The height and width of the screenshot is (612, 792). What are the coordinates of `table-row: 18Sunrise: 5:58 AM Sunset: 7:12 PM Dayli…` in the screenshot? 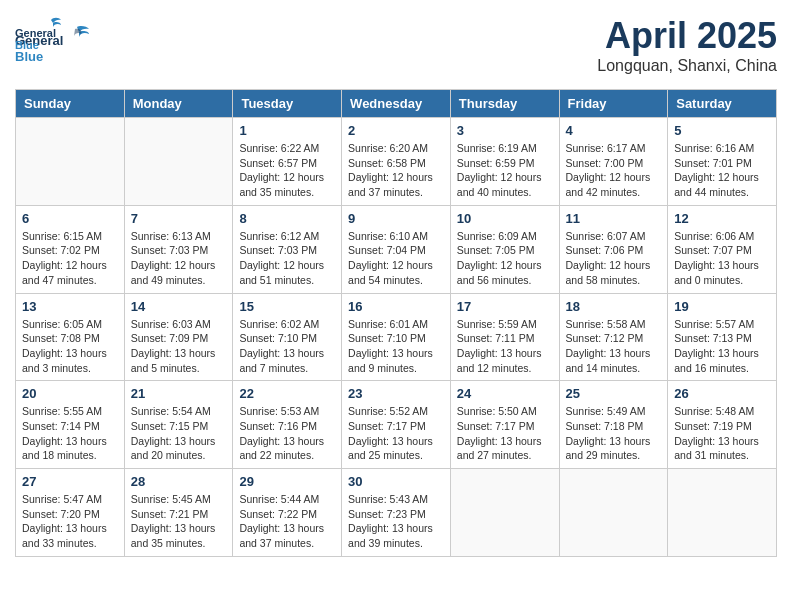 It's located at (614, 337).